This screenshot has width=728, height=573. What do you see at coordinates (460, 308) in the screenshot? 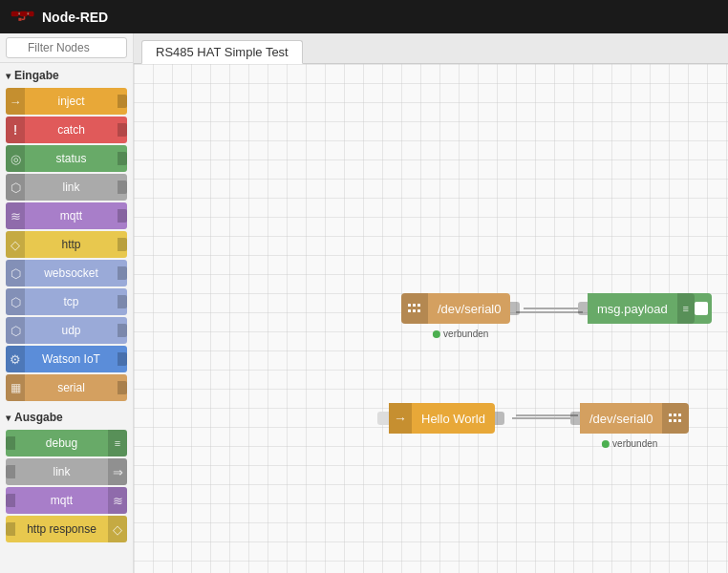
I see `flow-node-serial-in: /dev/serial0 verbunden` at bounding box center [460, 308].